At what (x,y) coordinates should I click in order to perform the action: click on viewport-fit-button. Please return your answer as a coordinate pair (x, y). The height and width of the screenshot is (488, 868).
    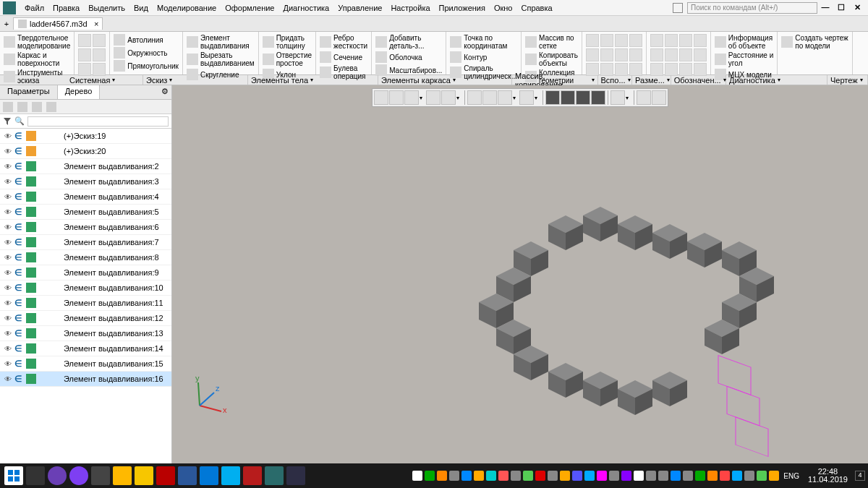
    Looking at the image, I should click on (433, 98).